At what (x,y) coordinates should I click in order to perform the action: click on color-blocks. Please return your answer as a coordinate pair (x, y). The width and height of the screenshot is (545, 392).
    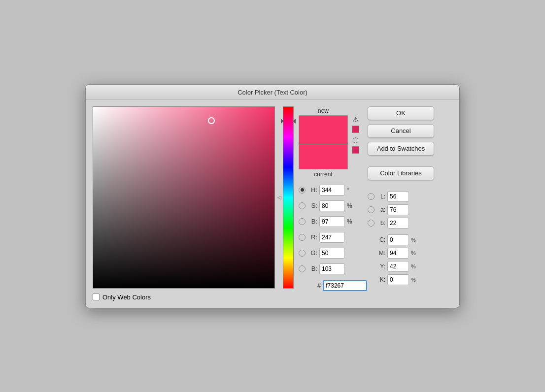
    Looking at the image, I should click on (323, 142).